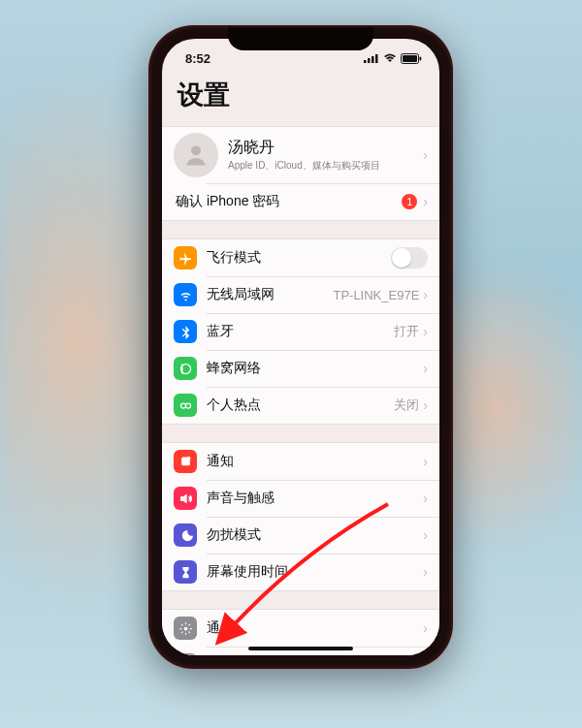 This screenshot has width=582, height=728. What do you see at coordinates (301, 155) in the screenshot?
I see `profile-row: 汤晓丹 Apple ID、iCloud、媒体与购买项目 ›` at bounding box center [301, 155].